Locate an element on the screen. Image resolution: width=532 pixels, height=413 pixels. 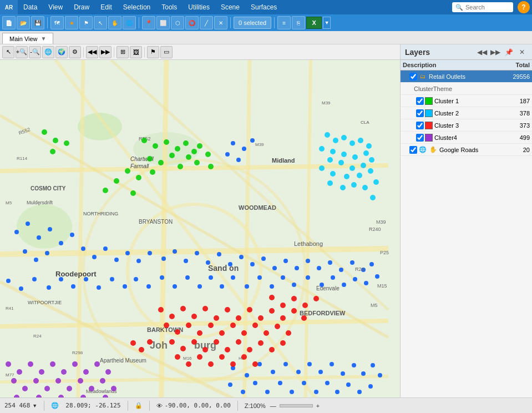
svg-text: M39 is located at coordinates (381, 222).